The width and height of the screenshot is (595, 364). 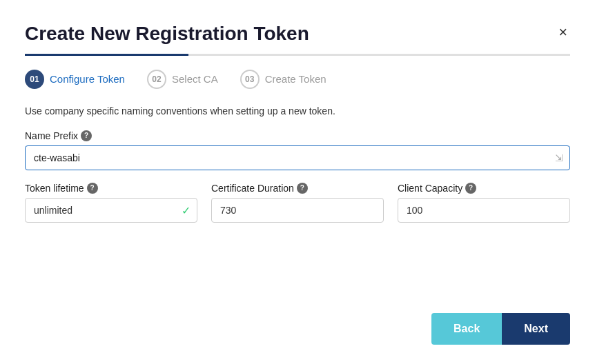 I want to click on step-2-label: Select CA, so click(x=195, y=79).